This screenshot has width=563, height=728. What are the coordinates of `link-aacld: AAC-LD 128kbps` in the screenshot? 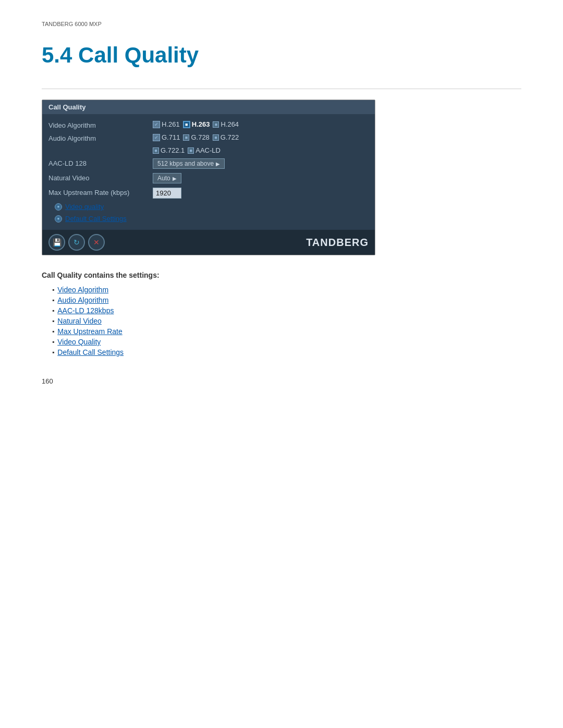 It's located at (85, 311).